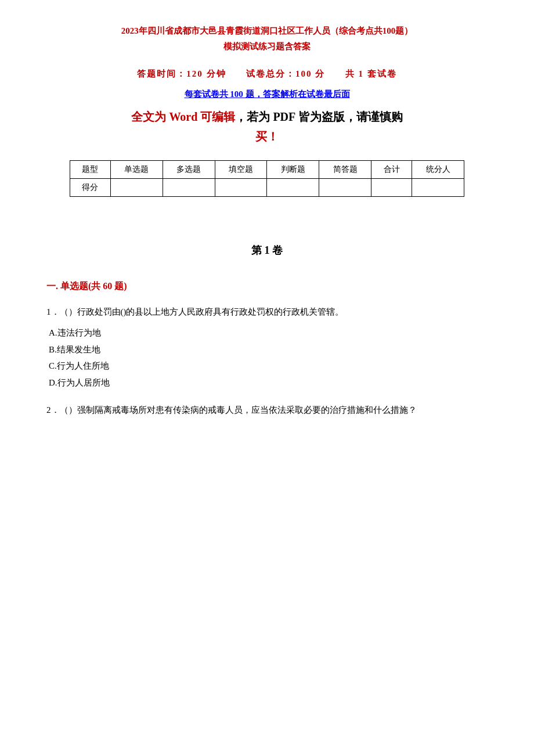 This screenshot has height=756, width=534. Describe the element at coordinates (189, 170) in the screenshot. I see `col-multi: 多选题` at that location.